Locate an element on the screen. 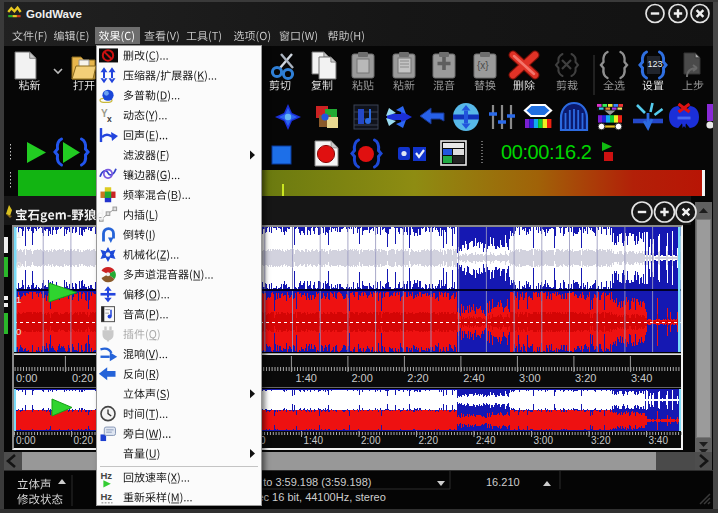 The width and height of the screenshot is (718, 513). svg-text: lec 16 bit, 44100Hz, stereo is located at coordinates (320, 497).